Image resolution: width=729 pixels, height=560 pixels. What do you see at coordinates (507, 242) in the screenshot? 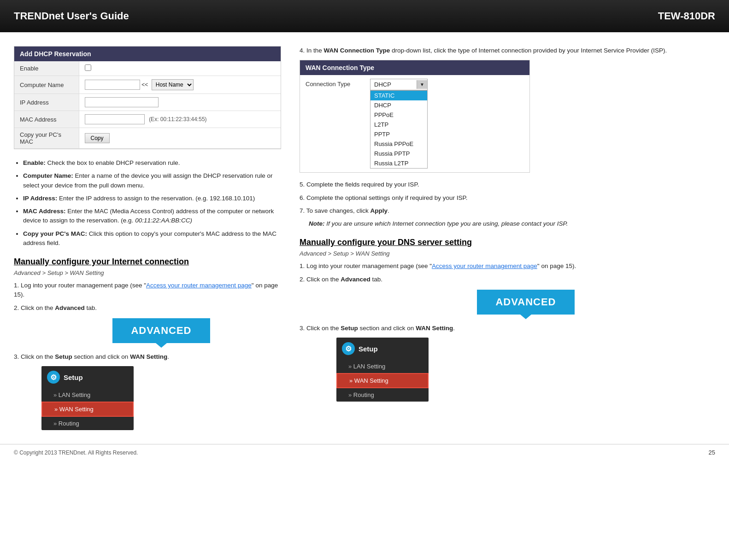
I see `dns-section-heading: Manually configure your DNS server setti…` at bounding box center [507, 242].